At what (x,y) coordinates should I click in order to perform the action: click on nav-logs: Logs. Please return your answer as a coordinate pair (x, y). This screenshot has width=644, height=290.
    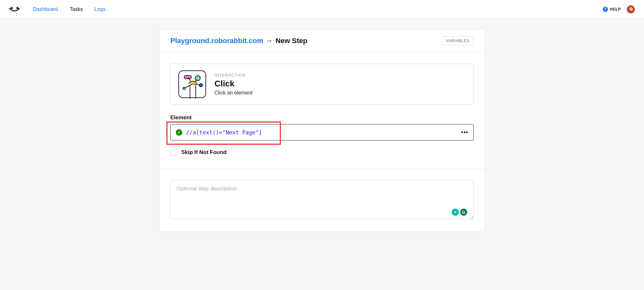
    Looking at the image, I should click on (100, 9).